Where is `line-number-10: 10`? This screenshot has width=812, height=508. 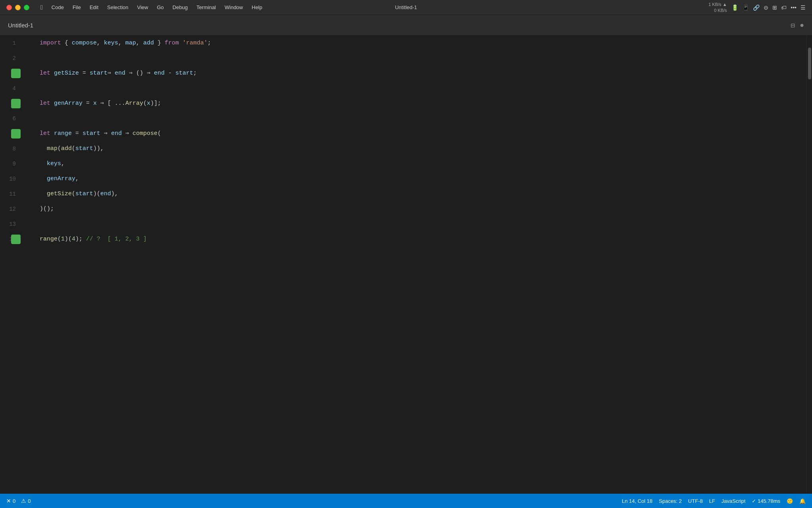
line-number-10: 10 is located at coordinates (12, 179).